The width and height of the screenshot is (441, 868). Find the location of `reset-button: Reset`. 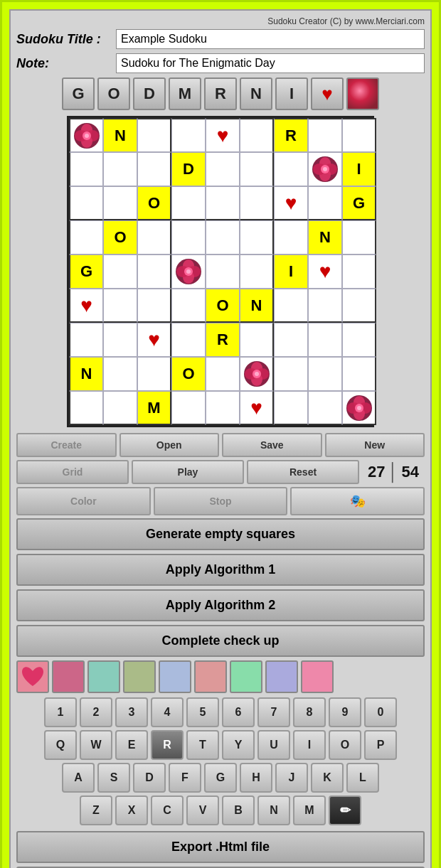

reset-button: Reset is located at coordinates (303, 472).